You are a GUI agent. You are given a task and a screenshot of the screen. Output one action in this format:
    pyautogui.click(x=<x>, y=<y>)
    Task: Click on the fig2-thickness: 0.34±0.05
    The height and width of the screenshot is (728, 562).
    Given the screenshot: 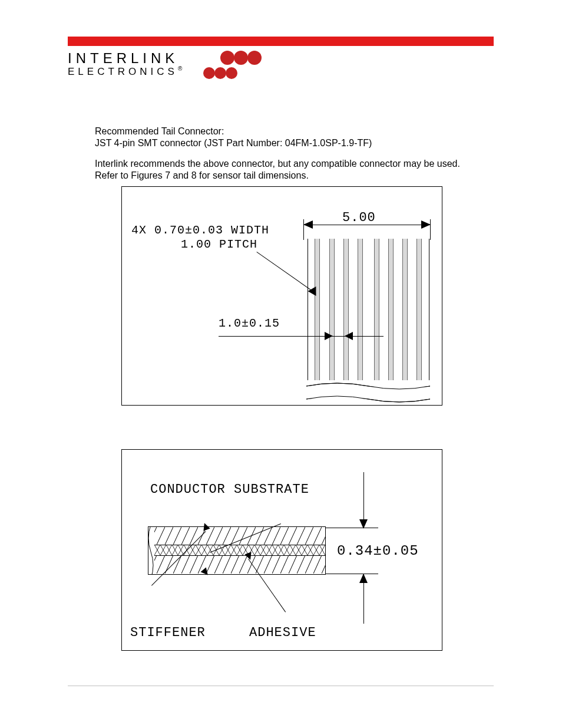 What is the action you would take?
    pyautogui.click(x=378, y=551)
    